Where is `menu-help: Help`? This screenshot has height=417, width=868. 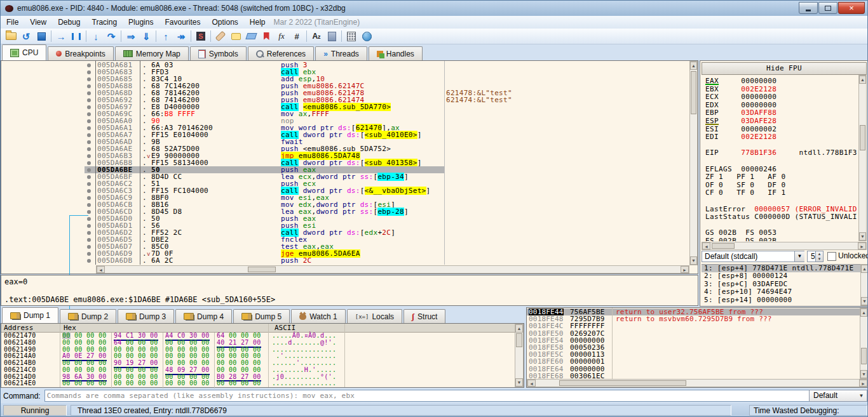 menu-help: Help is located at coordinates (258, 22).